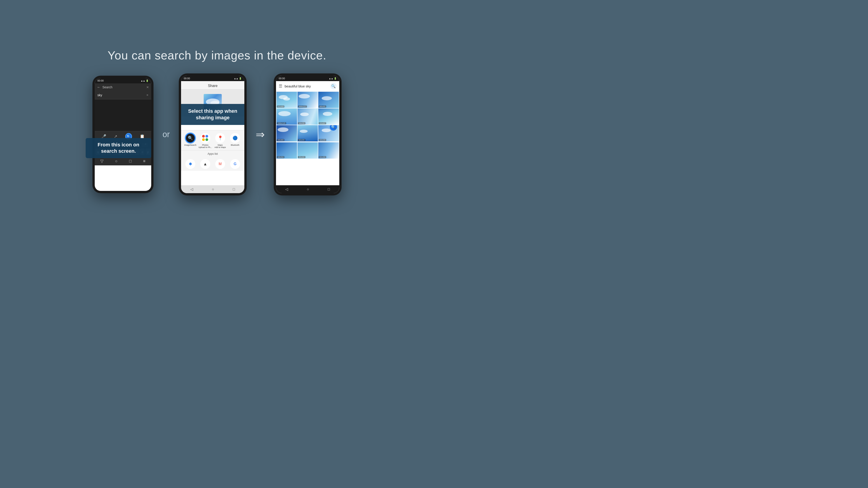  What do you see at coordinates (308, 189) in the screenshot?
I see `phone-3-nav: ◁ ○ □` at bounding box center [308, 189].